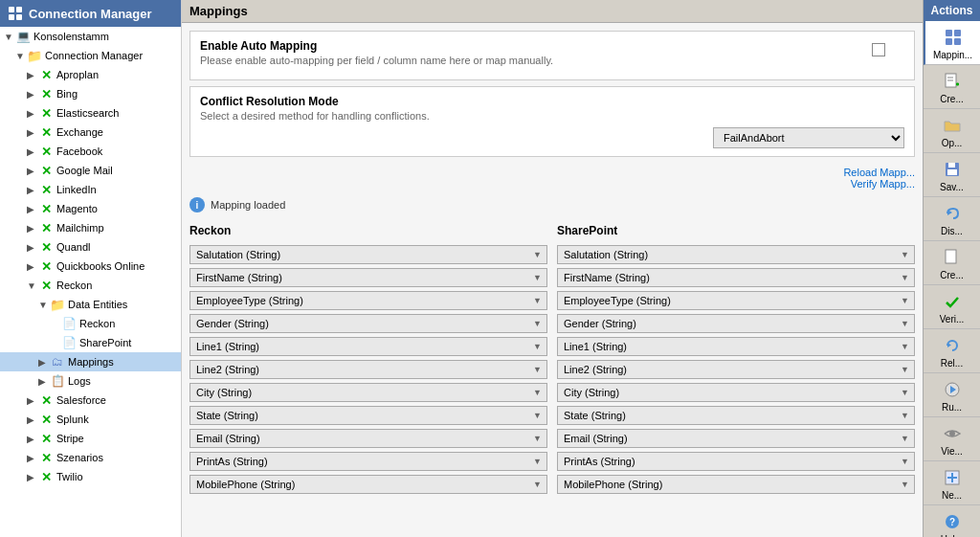  Describe the element at coordinates (736, 324) in the screenshot. I see `right-select-wrapper-3: Gender (String)` at that location.